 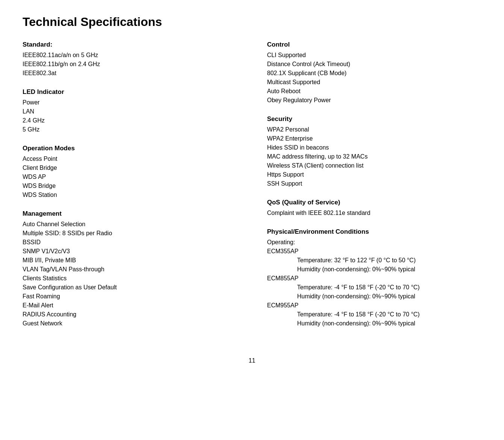 I want to click on standard-section: Standard: IEEE802.11ac/a/n on 5 GHz IEEE…, so click(x=130, y=59).